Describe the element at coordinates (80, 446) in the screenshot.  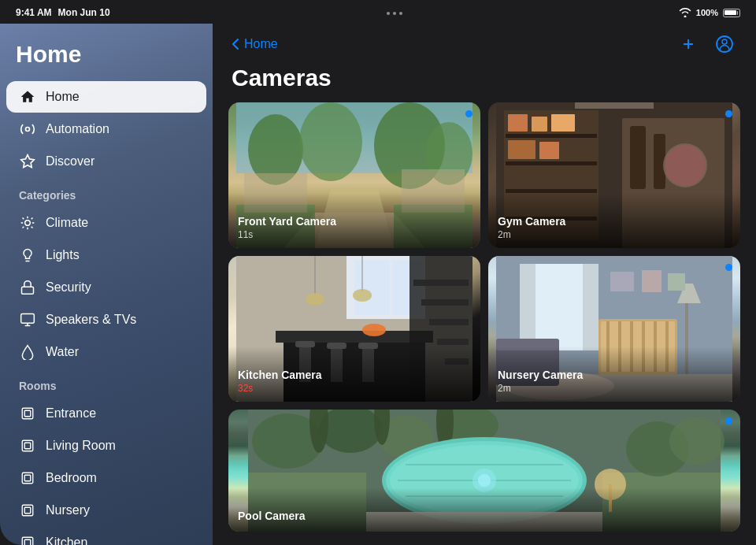
I see `sidebar-living-room-label: Living Room` at that location.